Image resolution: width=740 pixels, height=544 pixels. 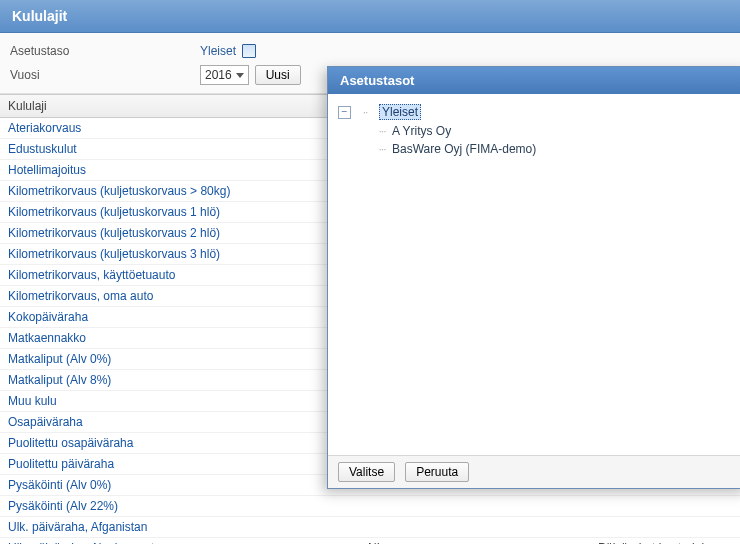 I want to click on row-name: Kilometrikorvaus (kuljetuskorvaus 1 hlö), so click(x=188, y=212).